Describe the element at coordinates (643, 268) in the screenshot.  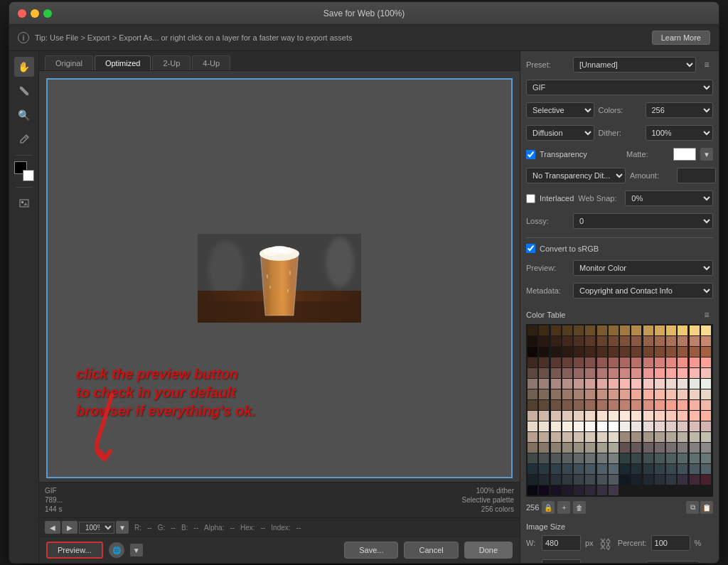
I see `preview-color-select: Monitor Color` at that location.